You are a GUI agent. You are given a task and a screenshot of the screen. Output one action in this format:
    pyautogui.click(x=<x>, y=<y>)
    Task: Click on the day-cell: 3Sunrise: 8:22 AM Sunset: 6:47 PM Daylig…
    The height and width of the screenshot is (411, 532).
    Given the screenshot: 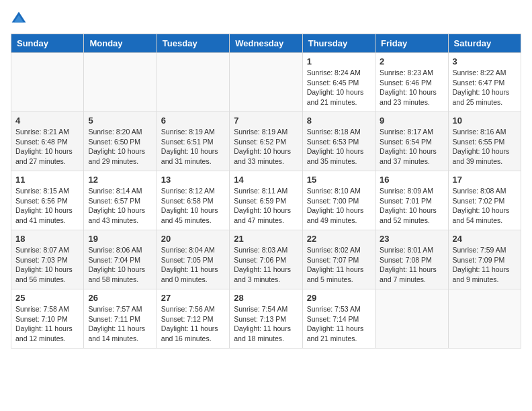 What is the action you would take?
    pyautogui.click(x=484, y=83)
    